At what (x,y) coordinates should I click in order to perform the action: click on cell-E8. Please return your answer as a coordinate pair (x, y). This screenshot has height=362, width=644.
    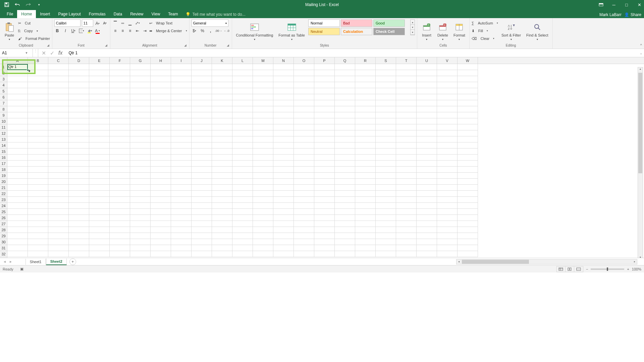
    Looking at the image, I should click on (99, 109).